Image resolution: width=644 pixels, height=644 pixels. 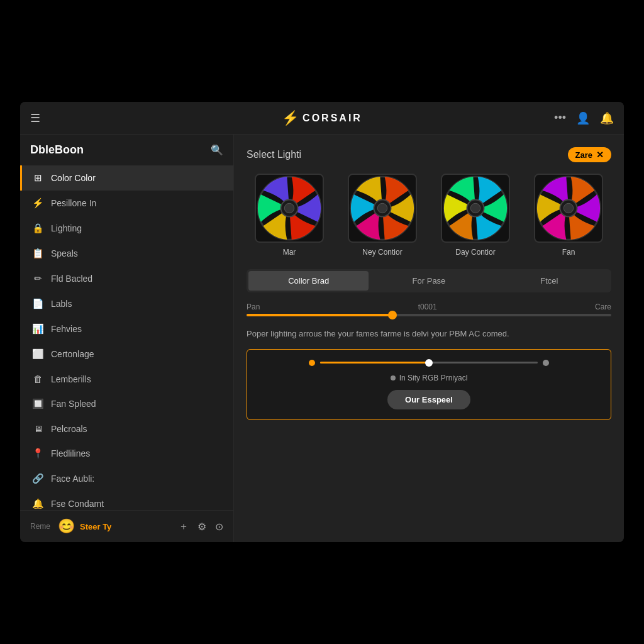 I want to click on sidebar-icon-face-aubli: 🔗, so click(x=38, y=479).